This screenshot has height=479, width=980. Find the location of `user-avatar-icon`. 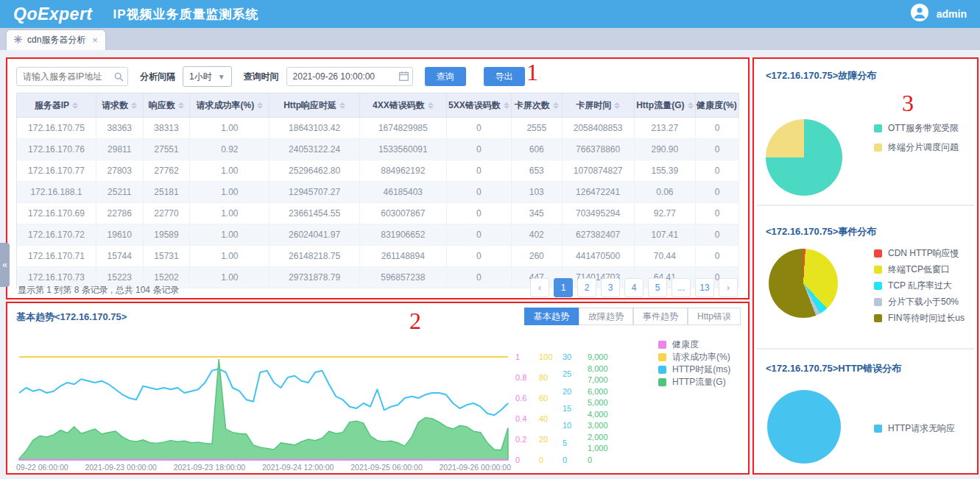

user-avatar-icon is located at coordinates (920, 14).